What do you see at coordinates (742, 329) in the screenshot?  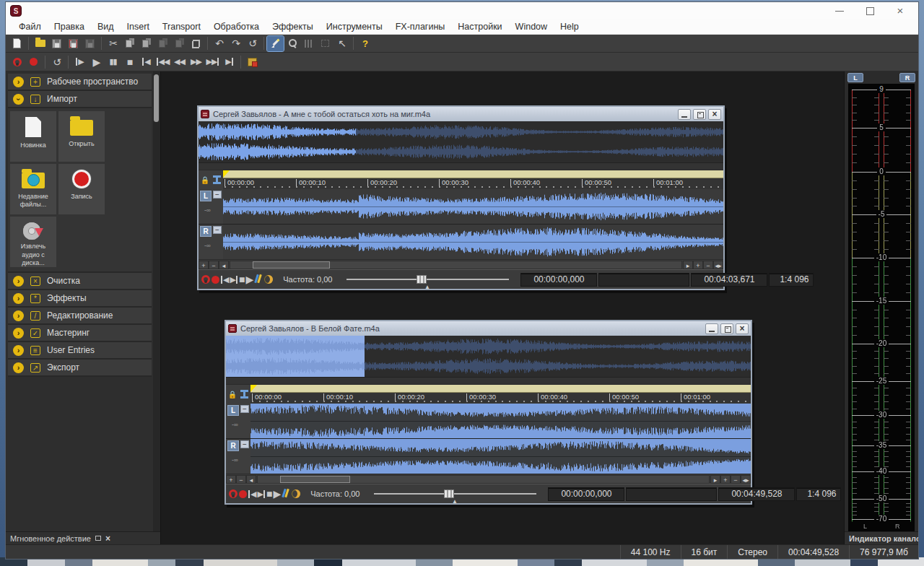 I see `doc2-close-button: ×` at bounding box center [742, 329].